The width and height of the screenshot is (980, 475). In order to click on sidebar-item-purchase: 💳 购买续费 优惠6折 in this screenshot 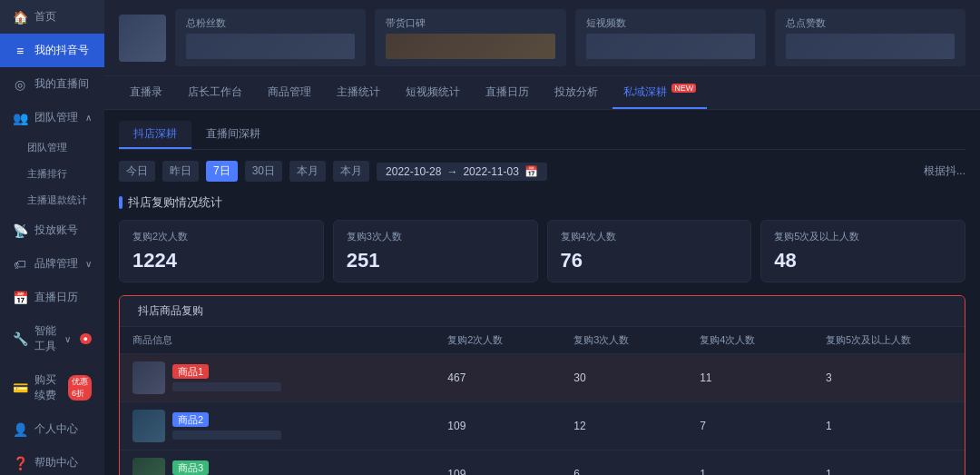, I will do `click(53, 388)`.